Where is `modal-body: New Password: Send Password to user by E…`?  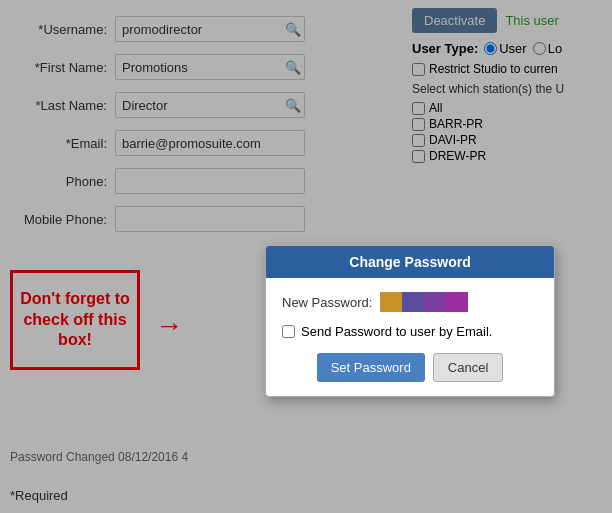 modal-body: New Password: Send Password to user by E… is located at coordinates (410, 337).